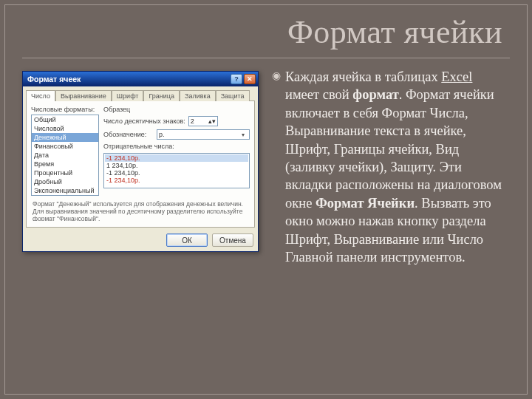 This screenshot has width=532, height=399. What do you see at coordinates (233, 96) in the screenshot?
I see `tab-protect: Защита` at bounding box center [233, 96].